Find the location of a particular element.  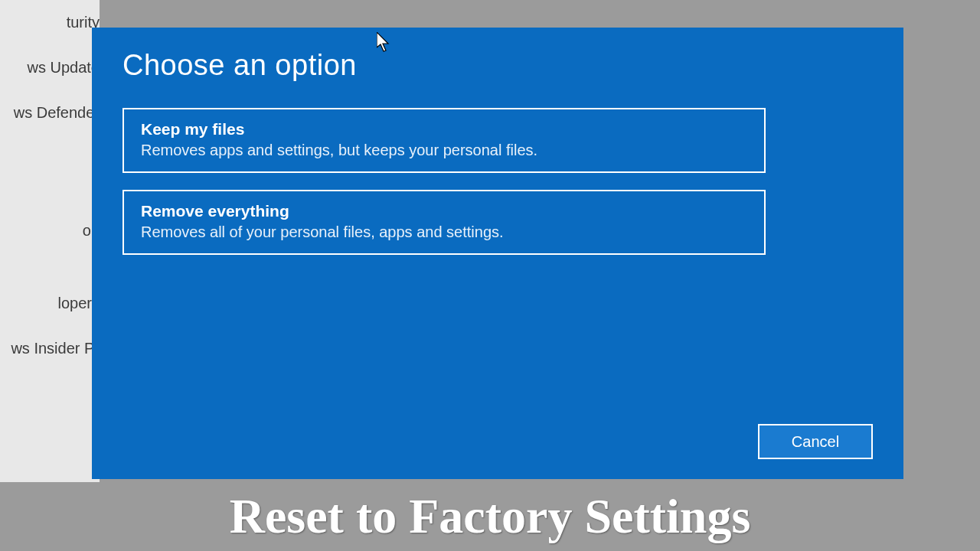

sidebar-item-developers: lopers is located at coordinates (50, 303).